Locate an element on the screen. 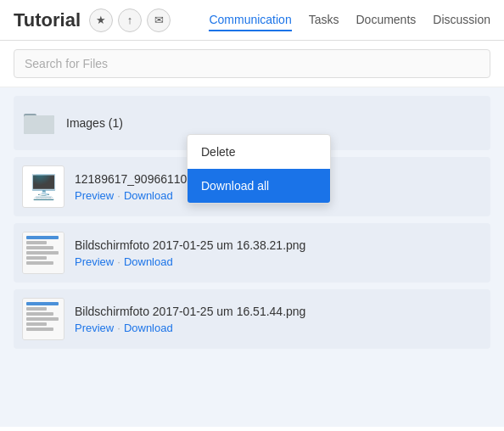  file-name-2: Bildschirmfoto 2017-01-25 um 16.38.21.pn… is located at coordinates (190, 245).